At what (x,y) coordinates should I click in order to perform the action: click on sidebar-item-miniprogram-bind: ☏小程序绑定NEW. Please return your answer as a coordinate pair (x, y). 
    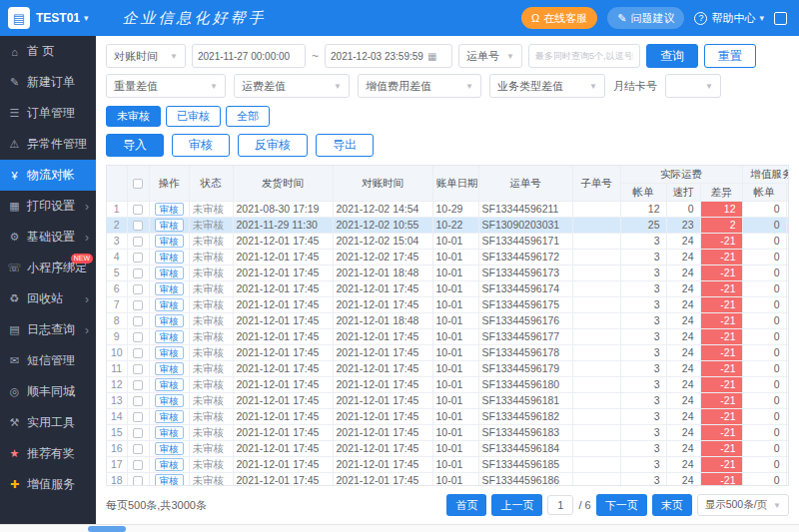
    Looking at the image, I should click on (48, 267).